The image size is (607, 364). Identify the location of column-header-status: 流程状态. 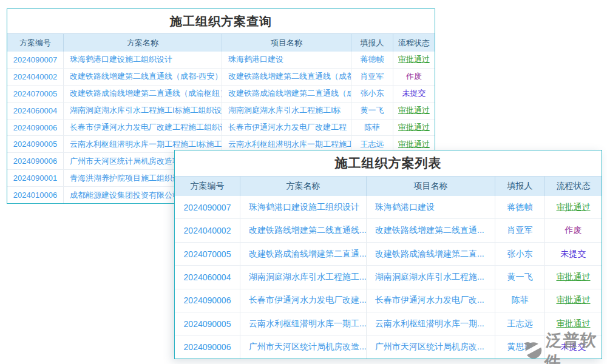
(573, 186).